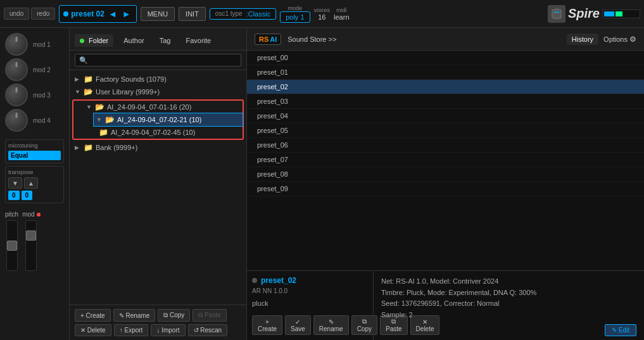  What do you see at coordinates (134, 315) in the screenshot?
I see `rename-folder-button: ✎ Rename` at bounding box center [134, 315].